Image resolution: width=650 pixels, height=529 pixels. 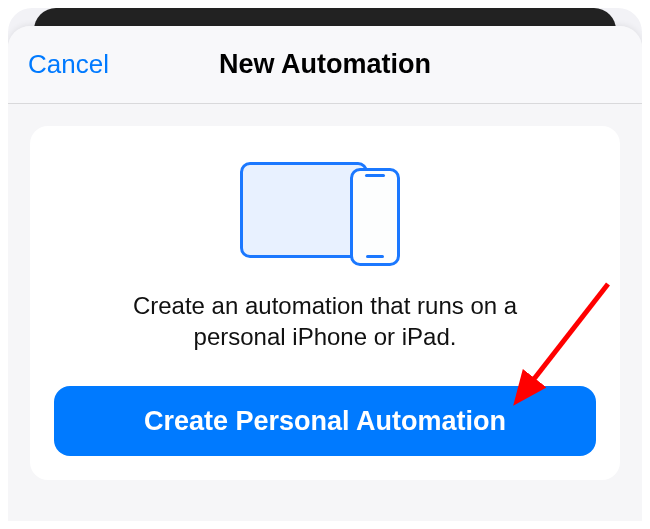 I want to click on iphone-notch-icon, so click(x=375, y=176).